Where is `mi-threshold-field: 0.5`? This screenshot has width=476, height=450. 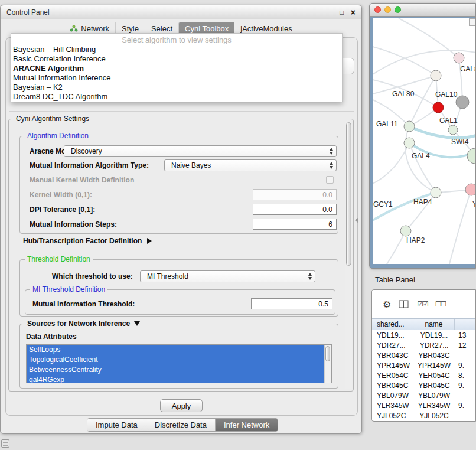
mi-threshold-field: 0.5 is located at coordinates (292, 304).